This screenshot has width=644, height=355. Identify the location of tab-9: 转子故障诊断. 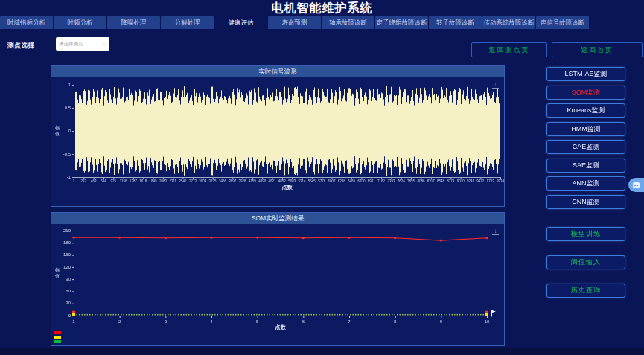
(456, 22).